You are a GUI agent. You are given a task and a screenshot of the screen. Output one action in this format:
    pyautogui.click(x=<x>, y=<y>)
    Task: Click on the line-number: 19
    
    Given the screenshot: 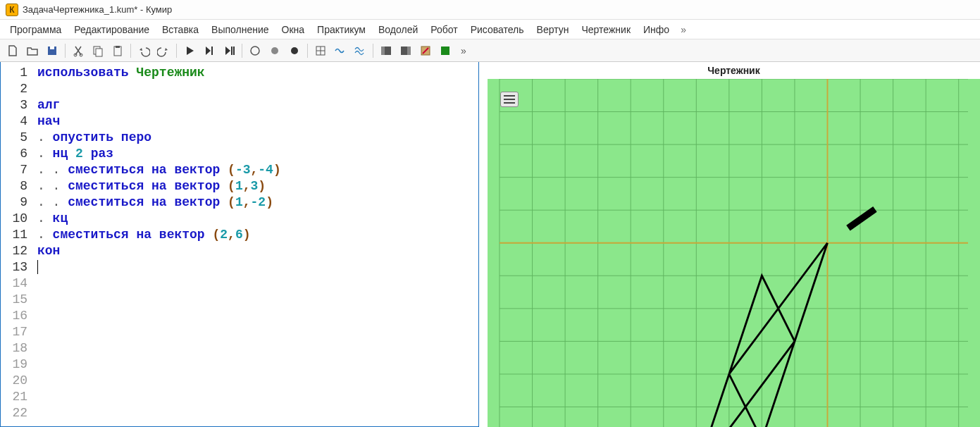 What is the action you would take?
    pyautogui.click(x=15, y=365)
    